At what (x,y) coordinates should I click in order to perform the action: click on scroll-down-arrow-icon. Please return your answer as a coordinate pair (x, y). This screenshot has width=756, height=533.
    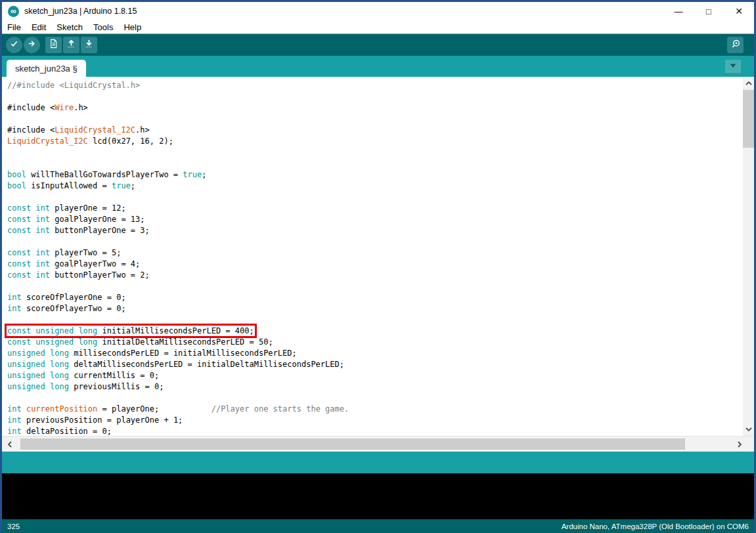
    Looking at the image, I should click on (749, 429).